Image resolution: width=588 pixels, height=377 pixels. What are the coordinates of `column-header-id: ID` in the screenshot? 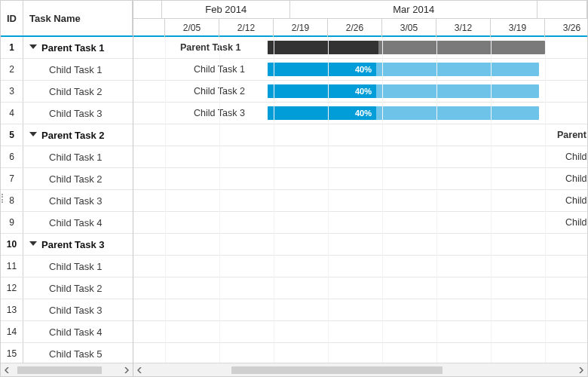 It's located at (12, 18).